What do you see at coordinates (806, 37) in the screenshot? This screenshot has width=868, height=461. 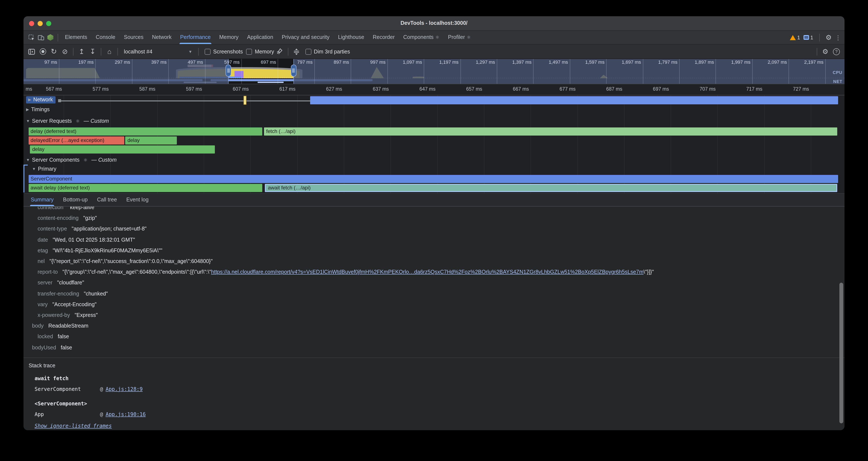 I see `message-icon` at bounding box center [806, 37].